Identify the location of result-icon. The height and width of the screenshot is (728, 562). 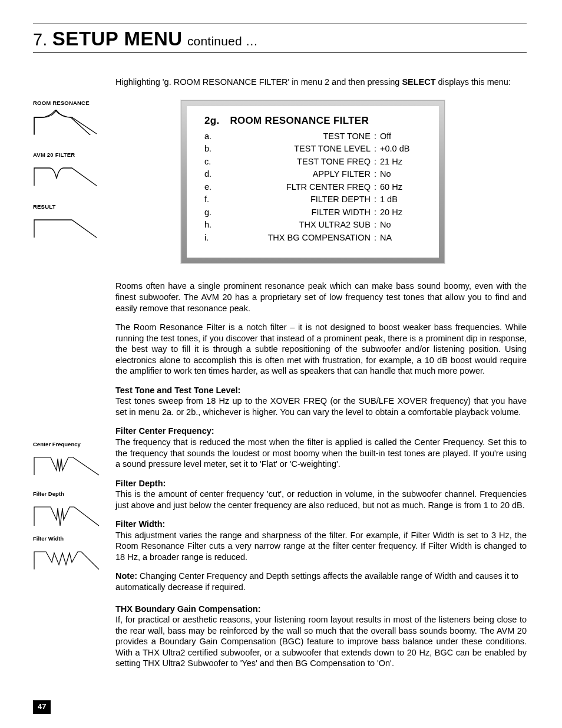
(65, 226).